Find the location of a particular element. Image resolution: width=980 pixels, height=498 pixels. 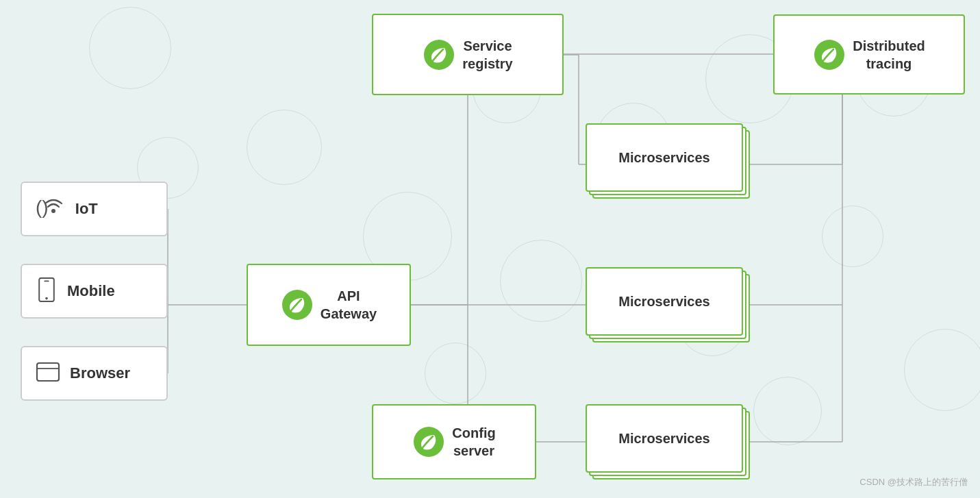

distributed-tracing-box: Distributed tracing is located at coordinates (869, 55).